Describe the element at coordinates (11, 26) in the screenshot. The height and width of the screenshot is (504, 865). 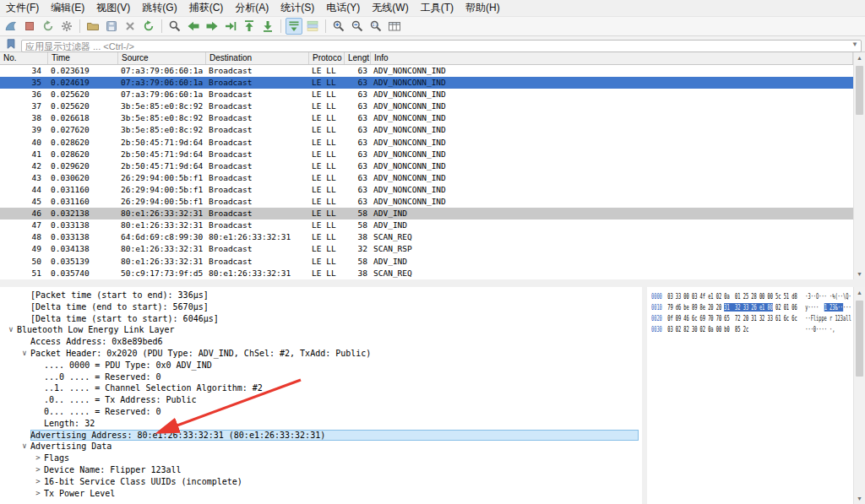
I see `start-capture-button` at that location.